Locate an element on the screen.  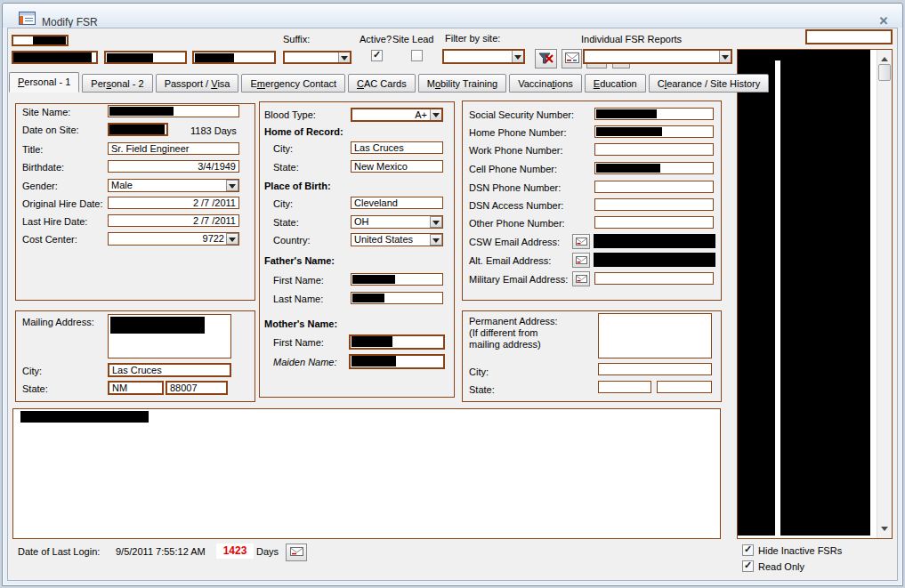
mailing-city-field: Las Cruces is located at coordinates (169, 370).